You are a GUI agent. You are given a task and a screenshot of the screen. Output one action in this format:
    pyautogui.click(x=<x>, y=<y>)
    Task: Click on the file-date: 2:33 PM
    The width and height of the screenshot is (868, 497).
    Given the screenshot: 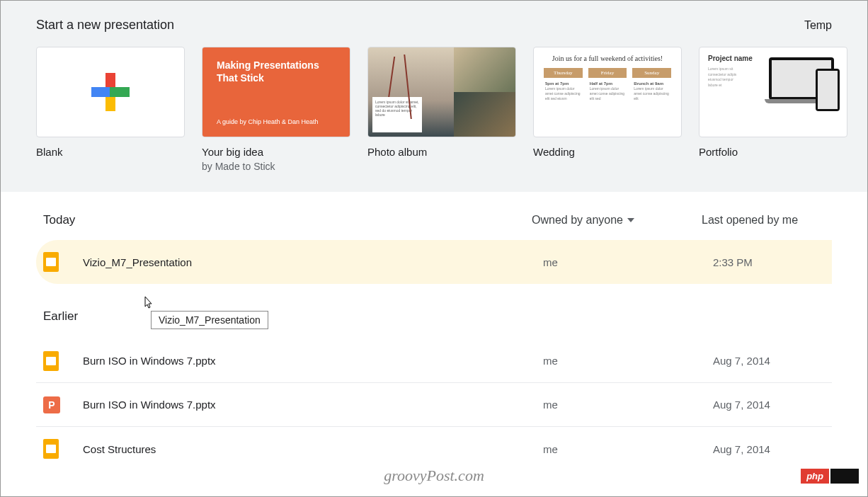 What is the action you would take?
    pyautogui.click(x=733, y=262)
    